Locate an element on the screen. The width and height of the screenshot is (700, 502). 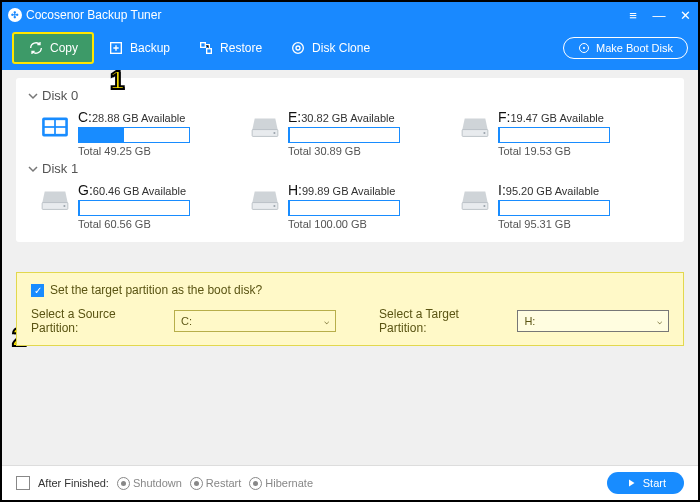
play-icon is located at coordinates (631, 483).